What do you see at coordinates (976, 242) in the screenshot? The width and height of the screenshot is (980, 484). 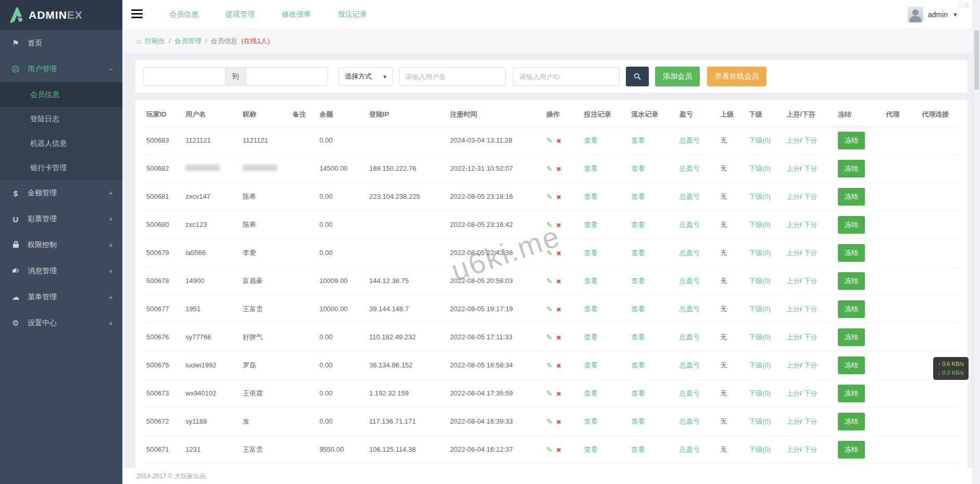 I see `scrollbar` at bounding box center [976, 242].